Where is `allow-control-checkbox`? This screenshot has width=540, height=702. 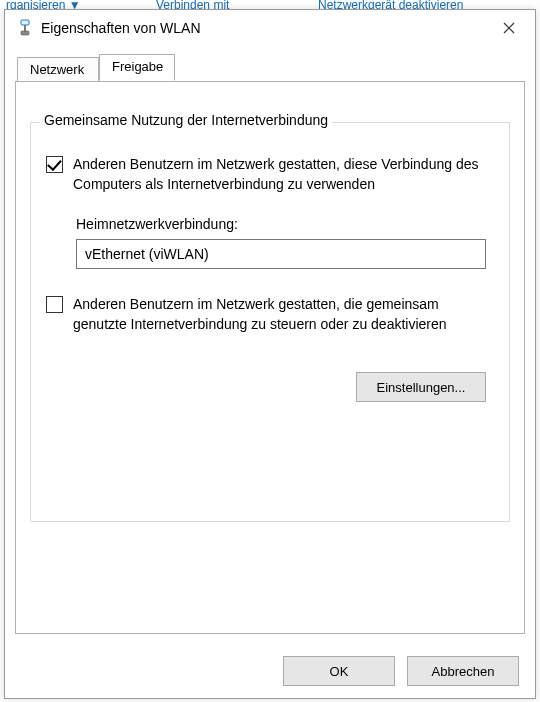 allow-control-checkbox is located at coordinates (54, 304).